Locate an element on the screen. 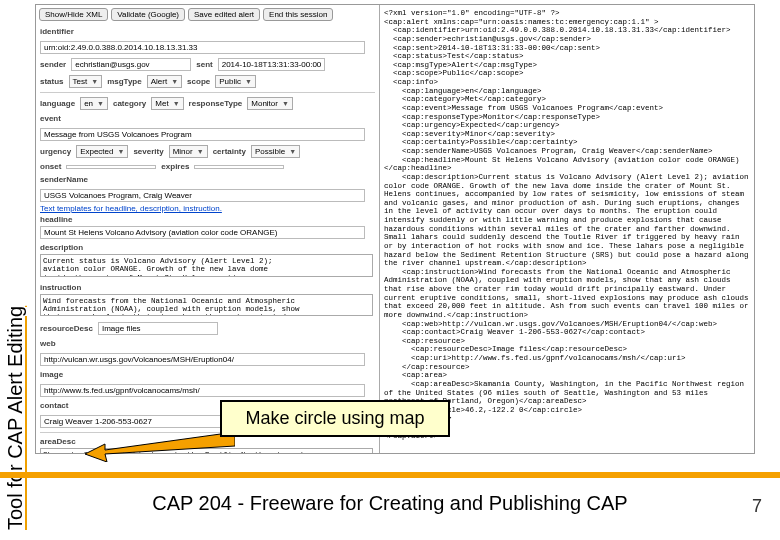 This screenshot has height=540, width=780. sent-label: sent is located at coordinates (204, 64).